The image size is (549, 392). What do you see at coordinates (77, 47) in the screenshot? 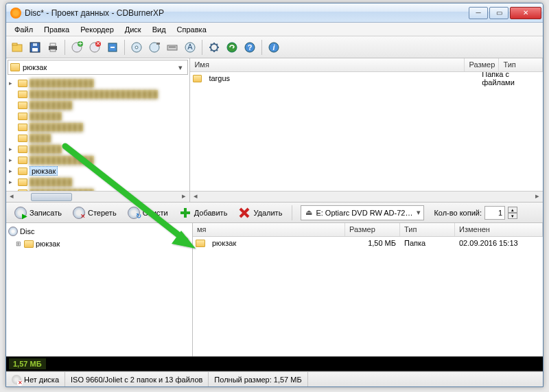
I see `add-disc-icon: +` at bounding box center [77, 47].